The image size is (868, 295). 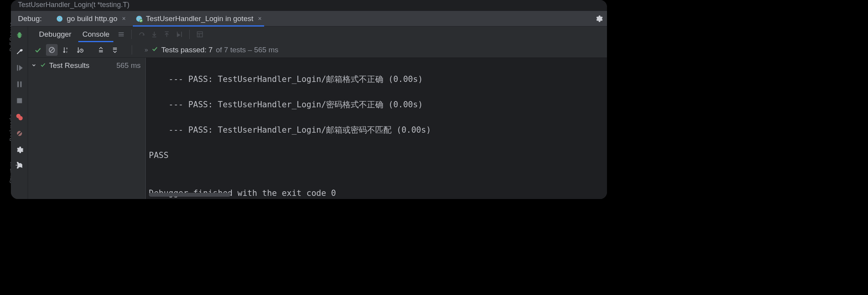 What do you see at coordinates (34, 66) in the screenshot?
I see `chevron-down-icon` at bounding box center [34, 66].